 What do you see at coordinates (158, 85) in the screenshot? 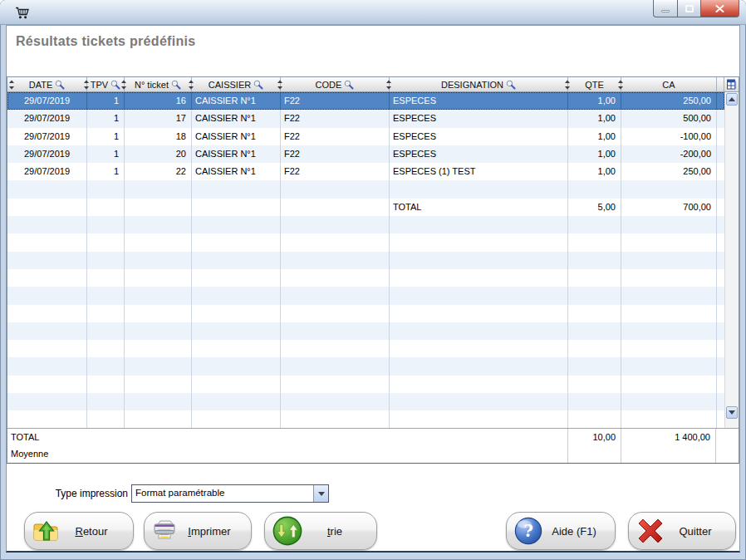
I see `column-header-ticket: N° ticket` at bounding box center [158, 85].